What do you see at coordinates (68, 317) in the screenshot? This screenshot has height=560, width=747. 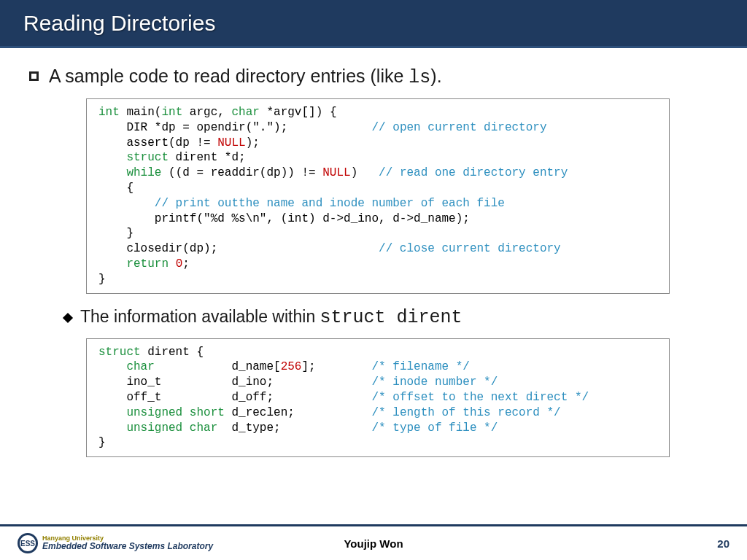 I see `diamond-bullet-icon` at bounding box center [68, 317].